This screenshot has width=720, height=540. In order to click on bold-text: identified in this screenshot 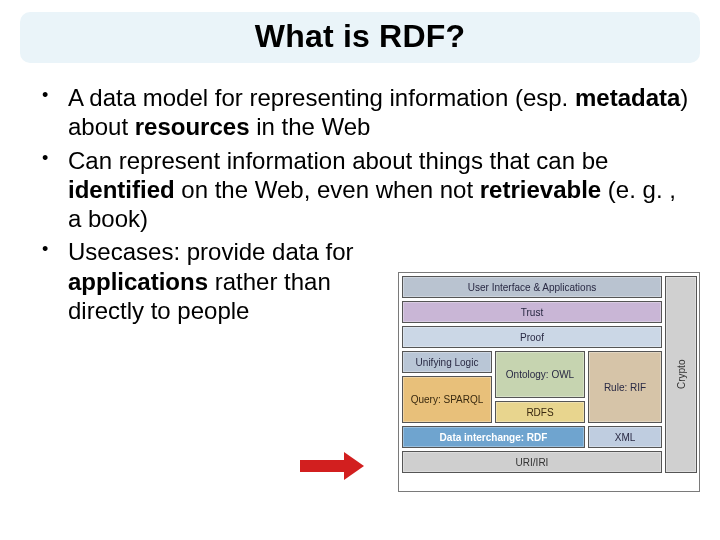, I will do `click(122, 190)`.